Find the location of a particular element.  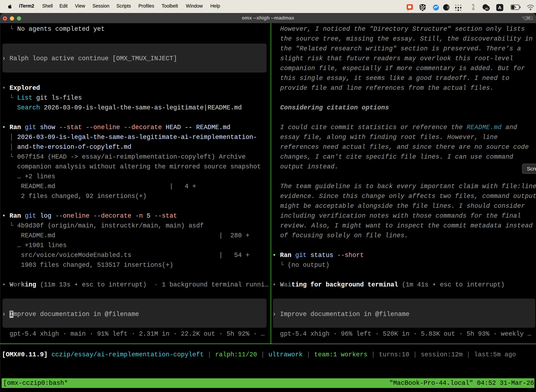

svg-text: ..61 is located at coordinates (486, 9).